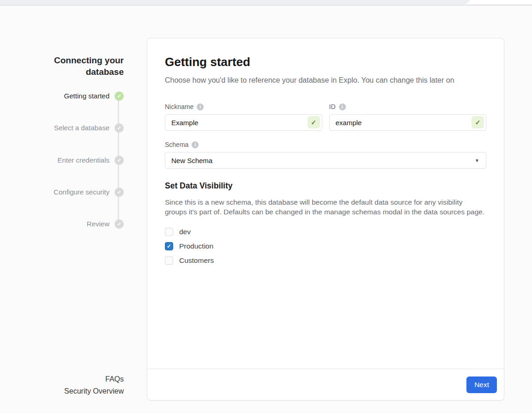 The image size is (532, 413). What do you see at coordinates (66, 96) in the screenshot?
I see `step-getting-started: Getting started ✓` at bounding box center [66, 96].